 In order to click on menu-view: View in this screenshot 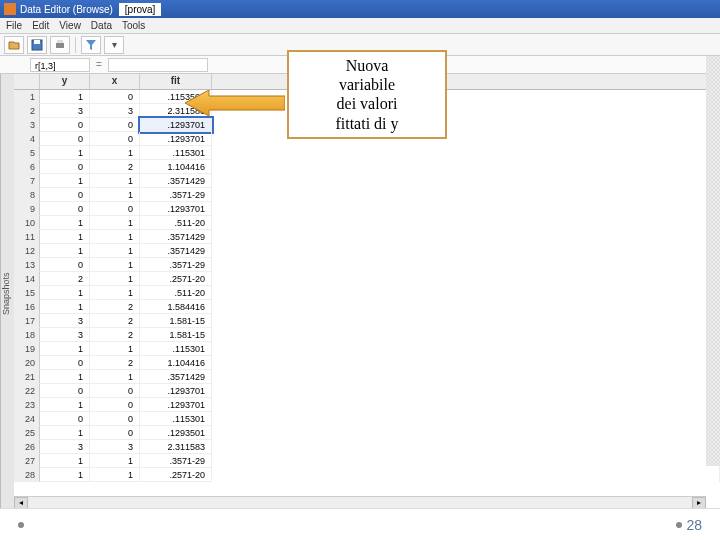, I will do `click(70, 26)`.